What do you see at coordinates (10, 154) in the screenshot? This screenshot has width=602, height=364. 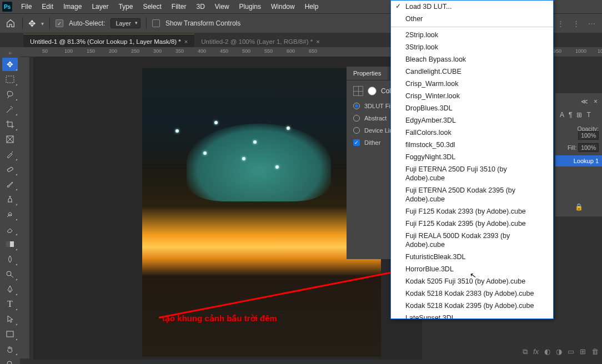 I see `eyedropper-tool` at bounding box center [10, 154].